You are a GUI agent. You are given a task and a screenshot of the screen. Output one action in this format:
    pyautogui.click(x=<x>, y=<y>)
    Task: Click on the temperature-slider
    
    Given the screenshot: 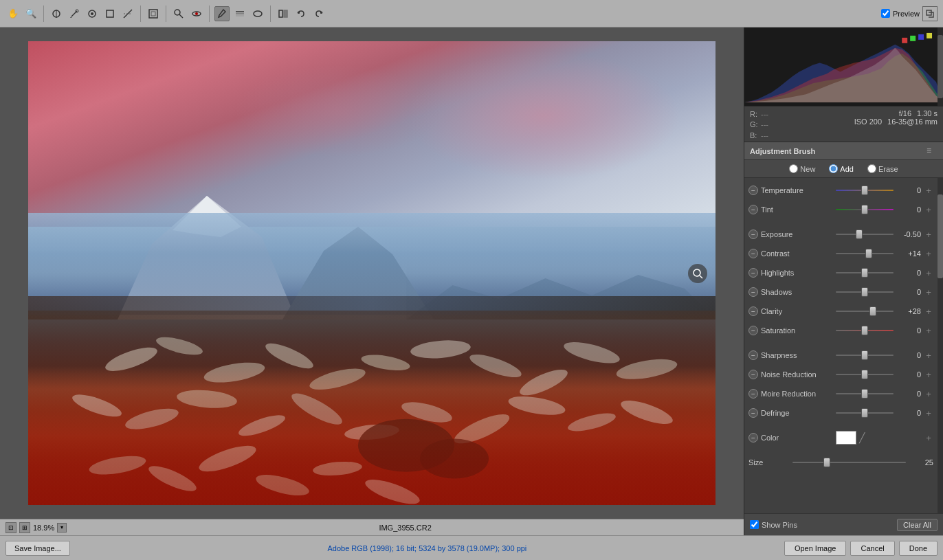 What is the action you would take?
    pyautogui.click(x=865, y=190)
    